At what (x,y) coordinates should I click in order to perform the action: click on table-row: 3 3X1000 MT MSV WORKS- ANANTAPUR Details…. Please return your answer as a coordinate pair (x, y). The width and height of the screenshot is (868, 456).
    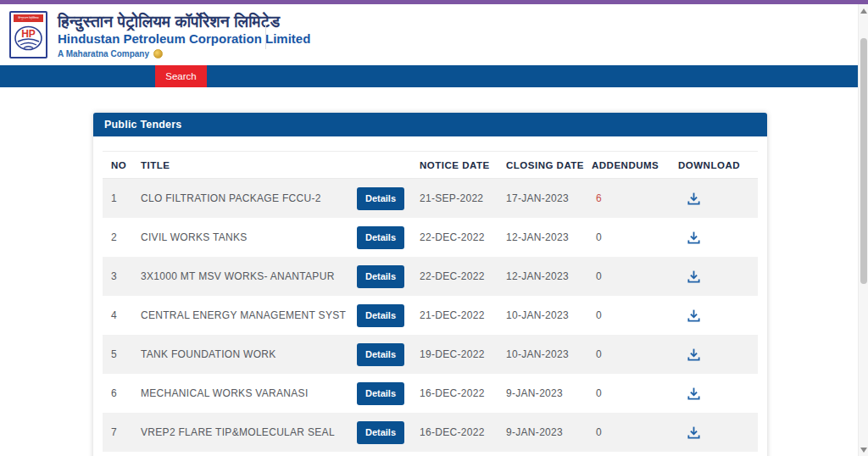
    Looking at the image, I should click on (431, 276).